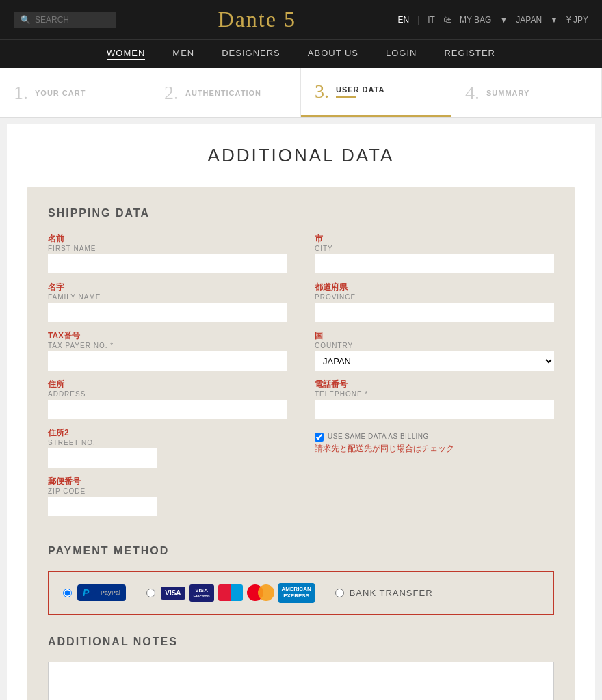 This screenshot has width=602, height=700. Describe the element at coordinates (469, 54) in the screenshot. I see `nav-register: REGISTER` at that location.